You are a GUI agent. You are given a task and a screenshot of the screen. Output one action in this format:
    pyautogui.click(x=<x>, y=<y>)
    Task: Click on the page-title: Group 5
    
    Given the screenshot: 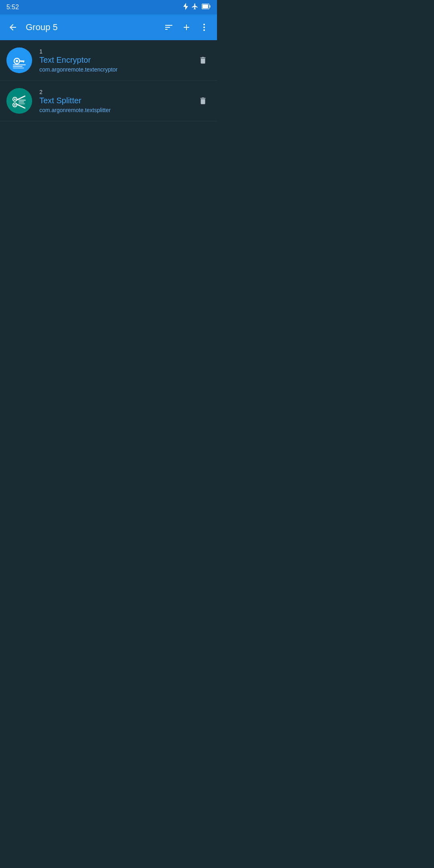 What is the action you would take?
    pyautogui.click(x=91, y=27)
    